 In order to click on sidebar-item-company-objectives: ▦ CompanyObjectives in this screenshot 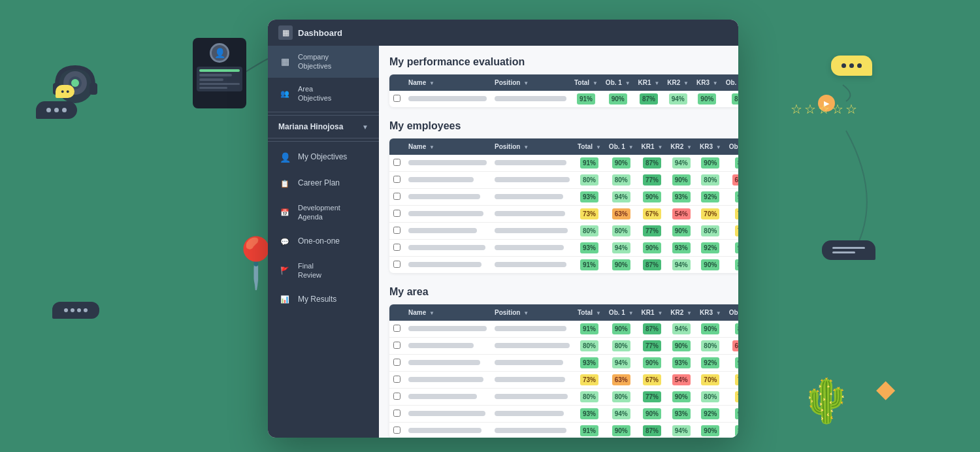, I will do `click(323, 61)`.